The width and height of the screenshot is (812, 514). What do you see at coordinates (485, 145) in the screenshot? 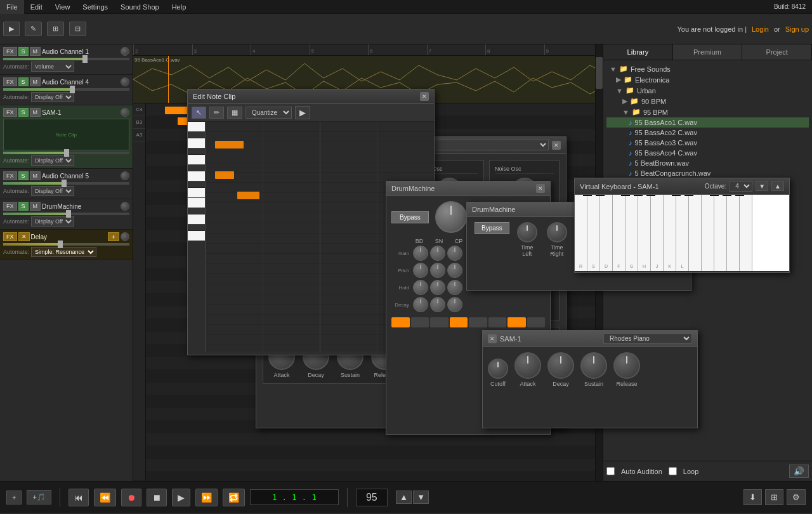
I see `simple-synth-preset-select` at bounding box center [485, 145].